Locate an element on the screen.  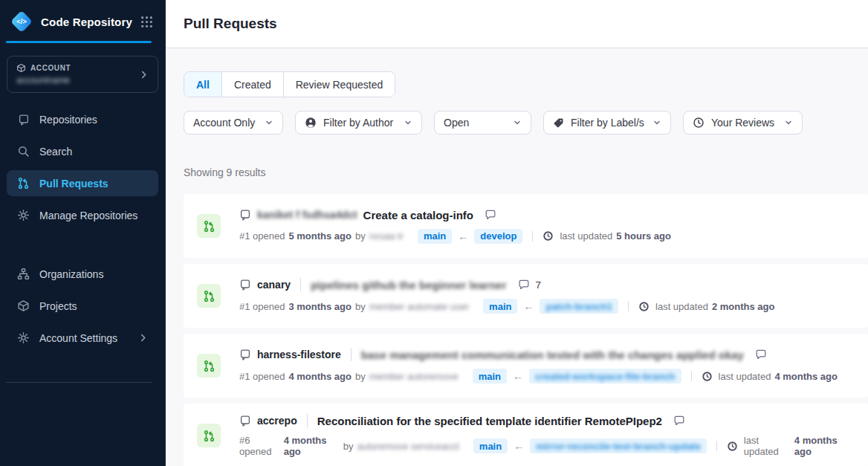
pr-title-line: accrepoReconciliation for the specified … is located at coordinates (545, 421).